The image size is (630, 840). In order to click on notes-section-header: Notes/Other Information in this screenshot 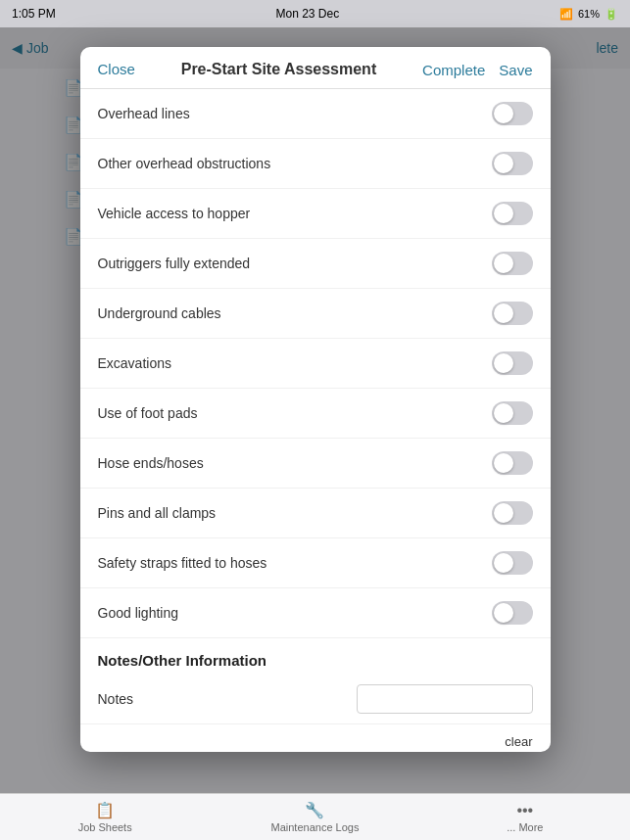, I will do `click(315, 656)`.